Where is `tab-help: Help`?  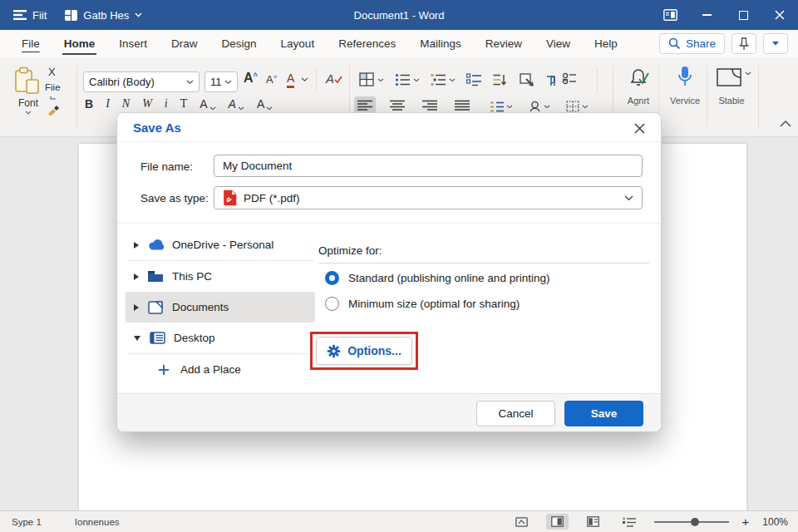
tab-help: Help is located at coordinates (606, 43).